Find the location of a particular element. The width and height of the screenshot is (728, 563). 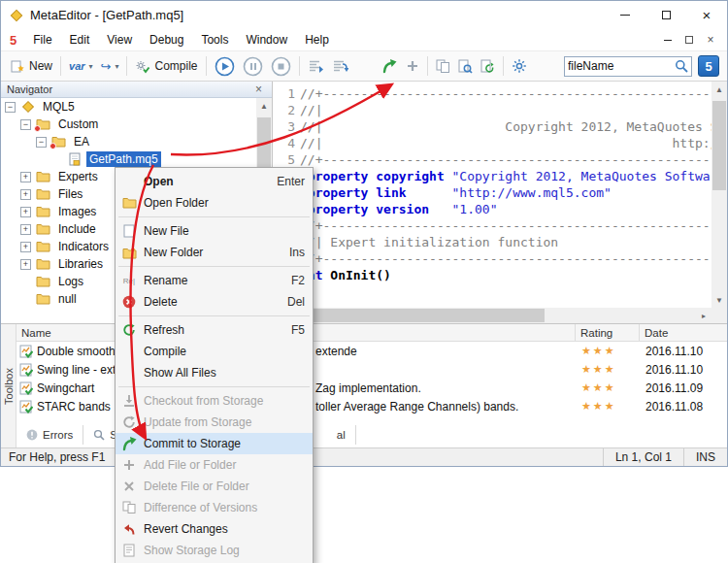

maximize-button is located at coordinates (666, 16).